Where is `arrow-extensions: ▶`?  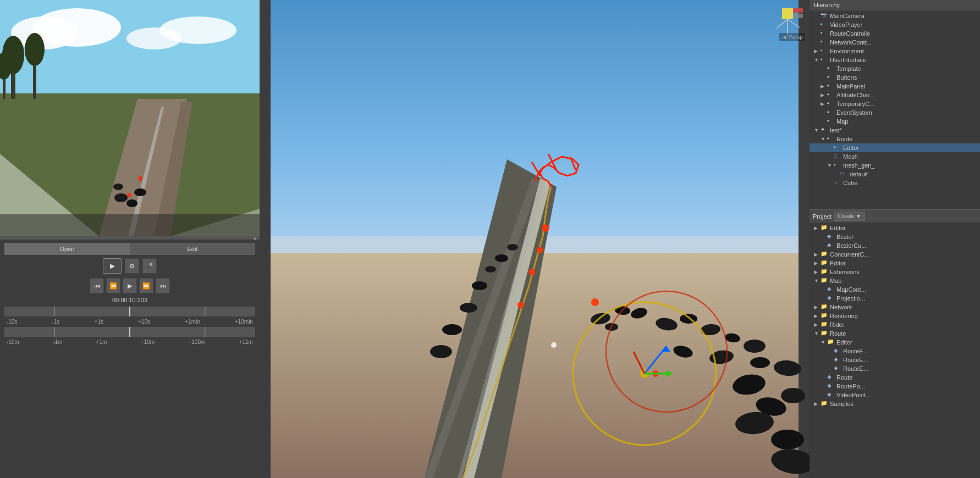 arrow-extensions: ▶ is located at coordinates (817, 272).